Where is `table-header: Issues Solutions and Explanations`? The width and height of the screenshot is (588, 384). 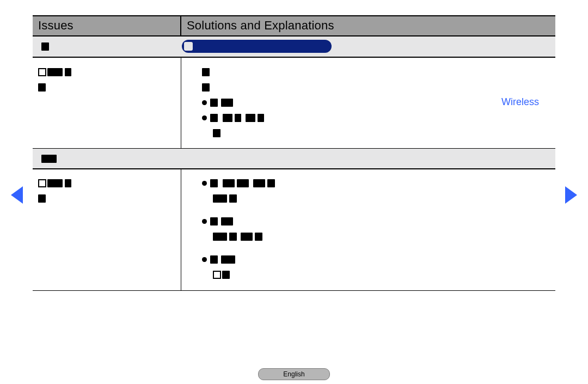
table-header: Issues Solutions and Explanations is located at coordinates (294, 26).